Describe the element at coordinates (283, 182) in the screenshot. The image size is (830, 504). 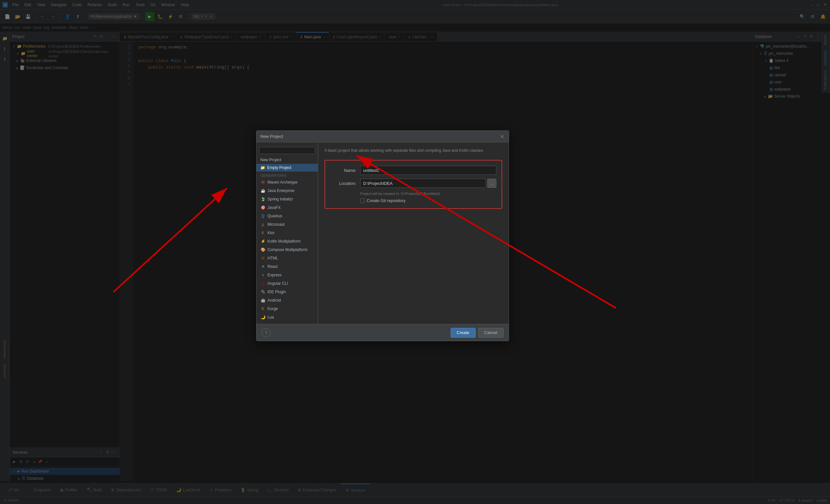
I see `maven-label: Maven Archetype` at that location.